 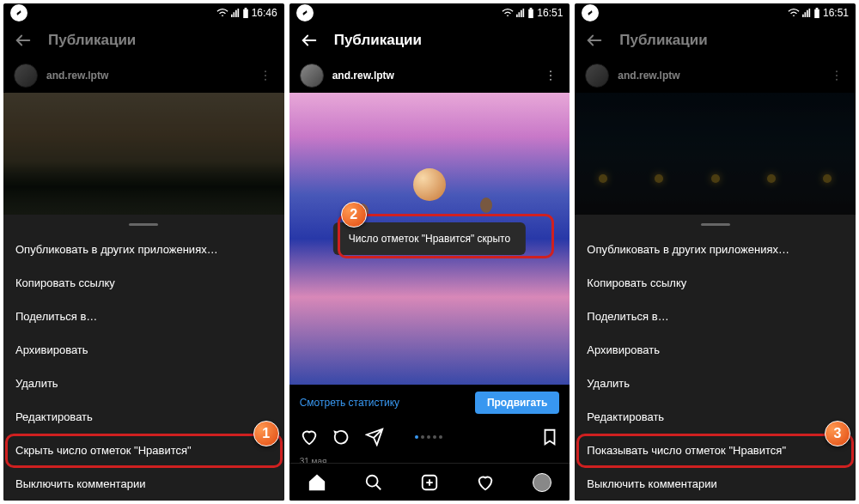 What do you see at coordinates (350, 403) in the screenshot?
I see `view-stats-link: Смотреть статистику` at bounding box center [350, 403].